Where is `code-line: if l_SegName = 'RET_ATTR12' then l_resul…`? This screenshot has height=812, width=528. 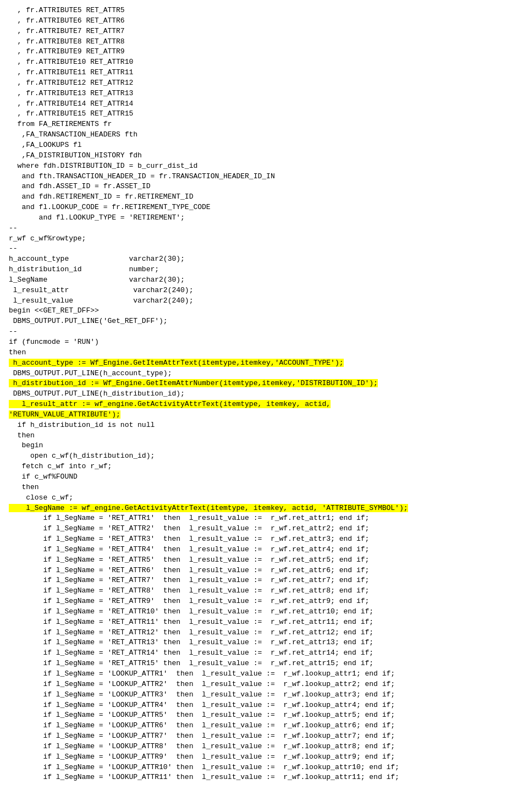
code-line: if l_SegName = 'RET_ATTR12' then l_resul… is located at coordinates (264, 633).